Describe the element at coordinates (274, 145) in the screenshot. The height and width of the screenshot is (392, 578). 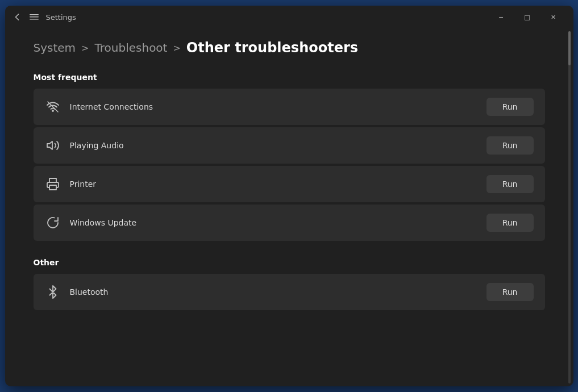
I see `item-playing-audio: Playing Audio` at that location.